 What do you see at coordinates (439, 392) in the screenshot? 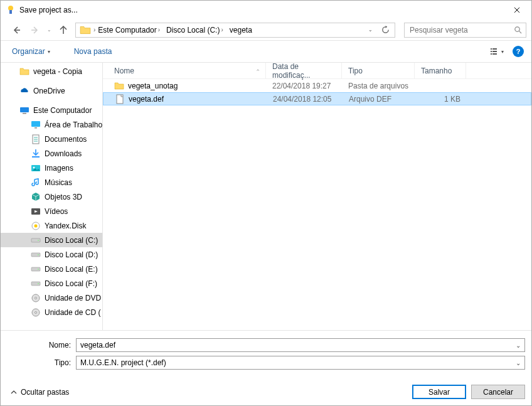
I see `save-button: Salvar` at bounding box center [439, 392].